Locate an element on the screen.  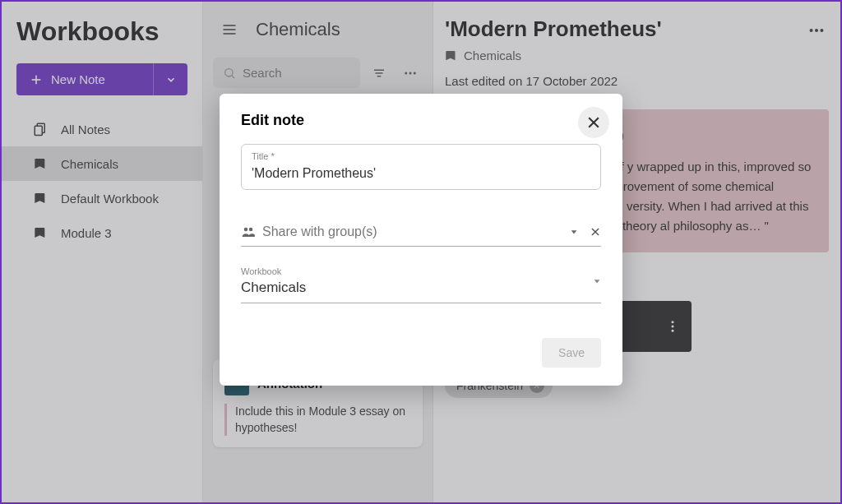
title-field: Title * is located at coordinates (421, 167).